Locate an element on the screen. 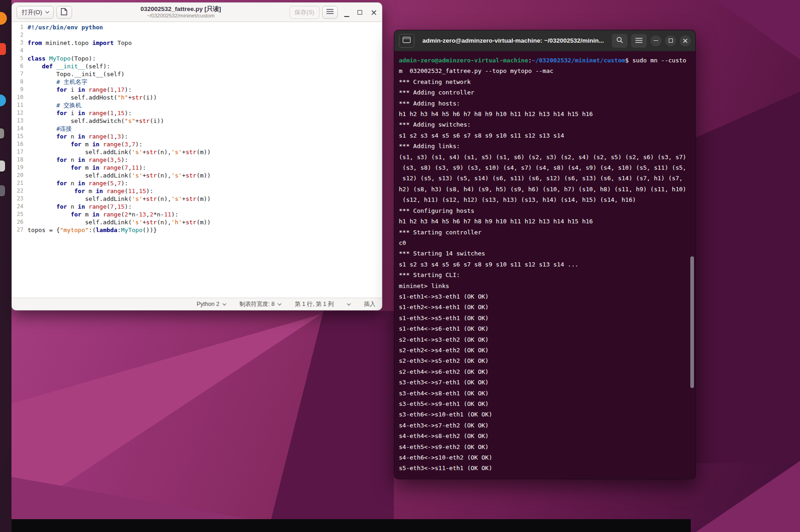 The image size is (800, 532). dock-app-gray1-icon is located at coordinates (2, 133).